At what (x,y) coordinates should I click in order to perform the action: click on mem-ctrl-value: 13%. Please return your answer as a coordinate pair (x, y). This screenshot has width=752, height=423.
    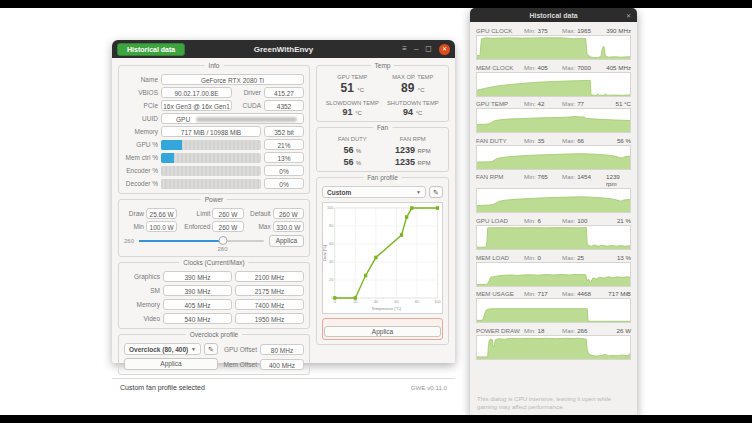
    Looking at the image, I should click on (284, 158).